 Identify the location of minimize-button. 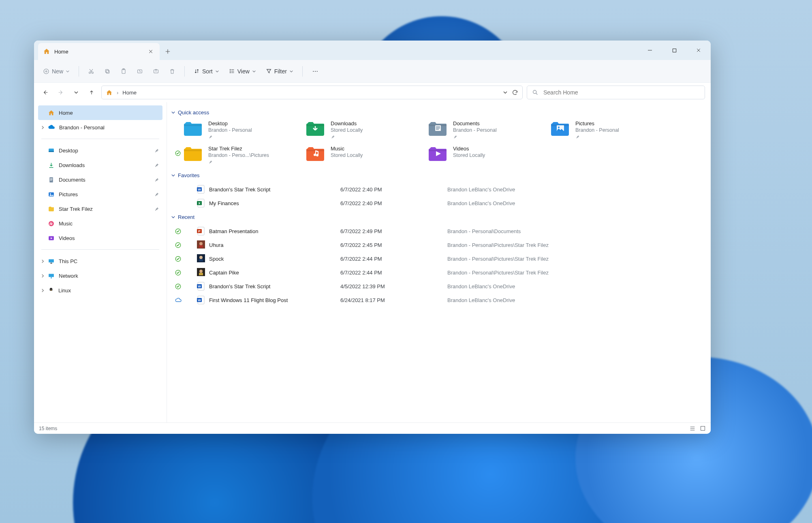
(650, 50).